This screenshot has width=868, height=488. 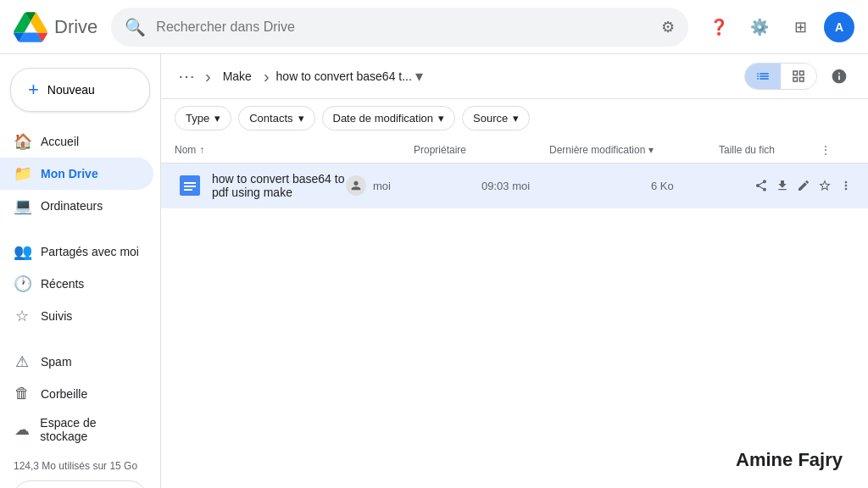 What do you see at coordinates (22, 316) in the screenshot?
I see `star-icon: ☆` at bounding box center [22, 316].